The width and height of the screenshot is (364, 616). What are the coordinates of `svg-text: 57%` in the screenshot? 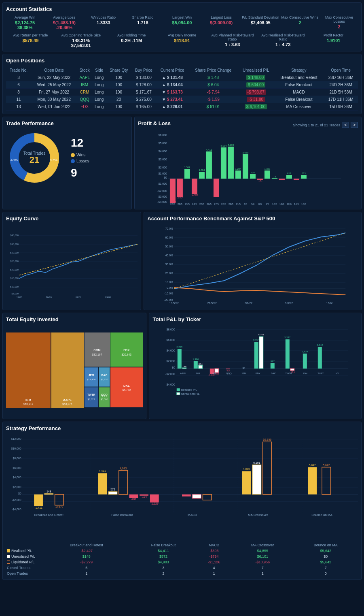 It's located at (54, 160).